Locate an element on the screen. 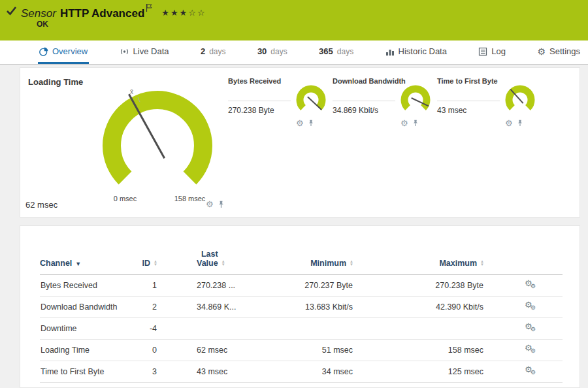  channel-id-cell: 3 is located at coordinates (148, 372).